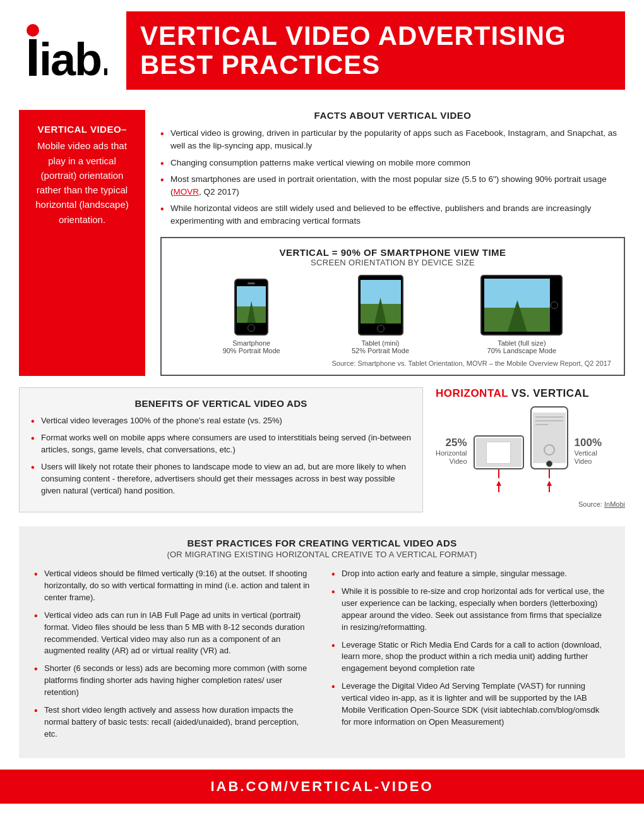  I want to click on footer-text: IAB.COM/VERTICAL-VIDEO, so click(322, 787).